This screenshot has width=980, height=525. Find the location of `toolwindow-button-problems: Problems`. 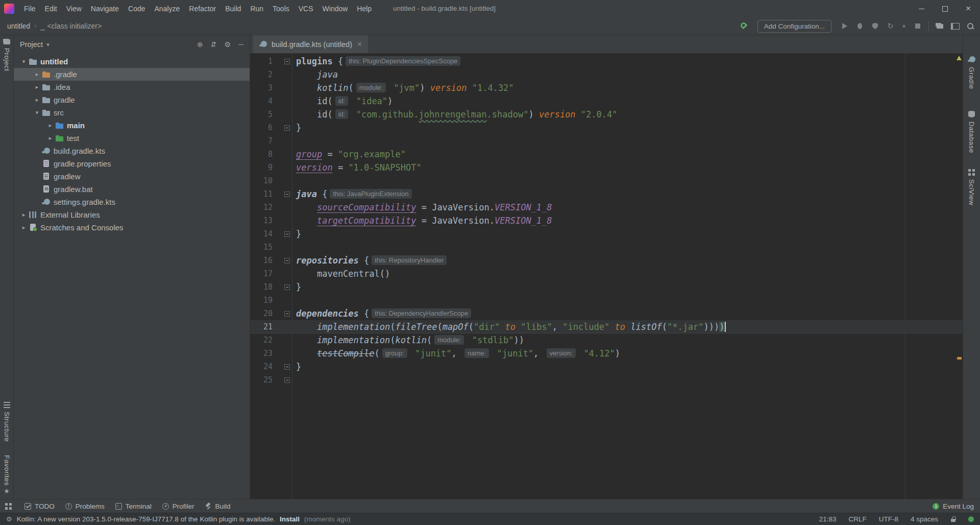

toolwindow-button-problems: Problems is located at coordinates (85, 507).